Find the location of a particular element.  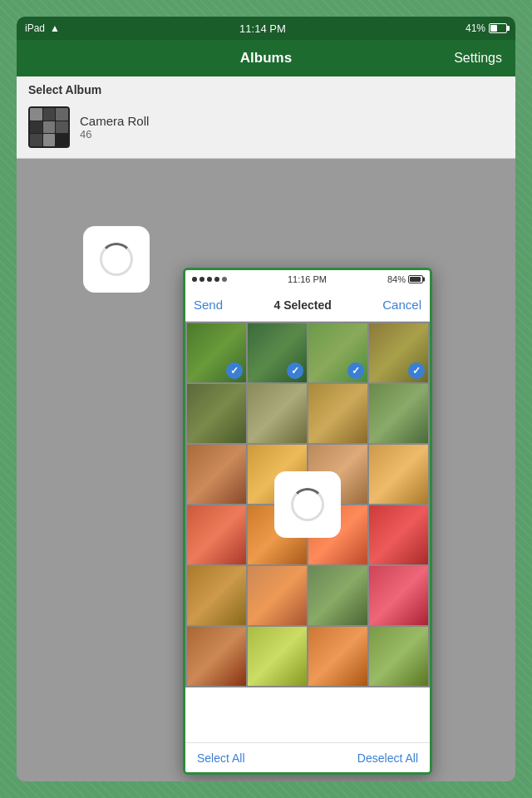

album-section: Select Album Camera Roll 46 is located at coordinates (266, 118).